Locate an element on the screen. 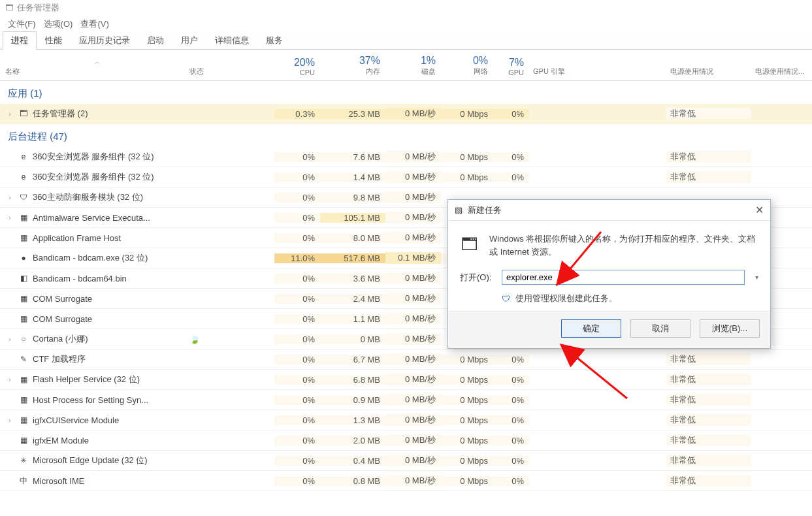 This screenshot has height=516, width=812. menu-options: 选项(O) is located at coordinates (59, 24).